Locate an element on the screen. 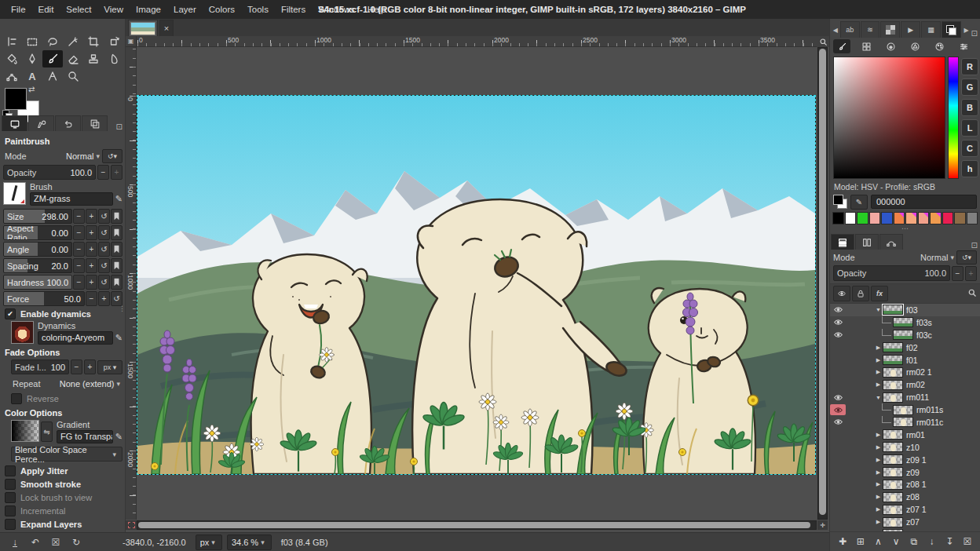 The image size is (980, 551). mode-value: Normal is located at coordinates (80, 156).